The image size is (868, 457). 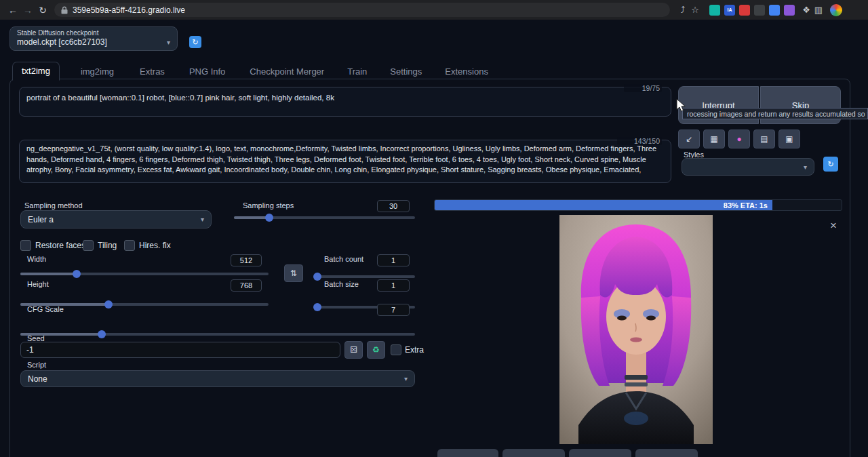 What do you see at coordinates (434, 9) in the screenshot?
I see `browser-toolbar: ← → ↻ 359e5b9a-a5ff-4216.gradio.live ⤴ ☆…` at bounding box center [434, 9].